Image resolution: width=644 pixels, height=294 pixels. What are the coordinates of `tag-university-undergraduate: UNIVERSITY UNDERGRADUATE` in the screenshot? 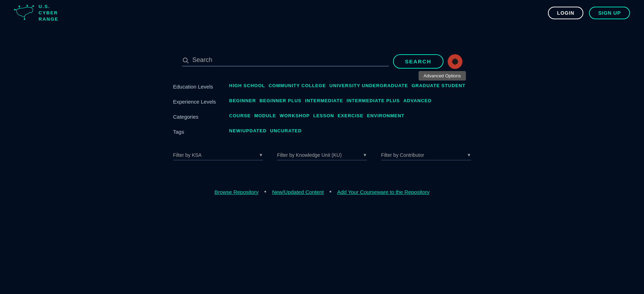 It's located at (369, 85).